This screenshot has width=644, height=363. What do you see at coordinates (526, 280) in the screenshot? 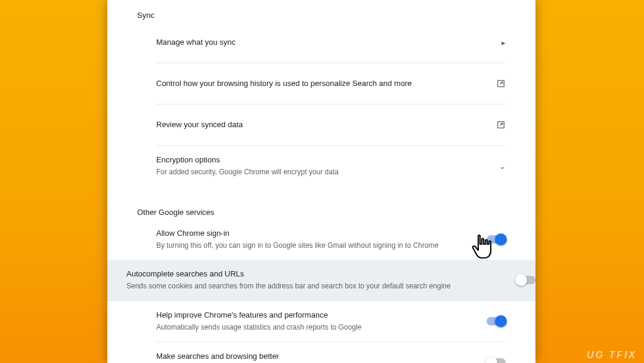
I see `autocomplete-toggle` at bounding box center [526, 280].